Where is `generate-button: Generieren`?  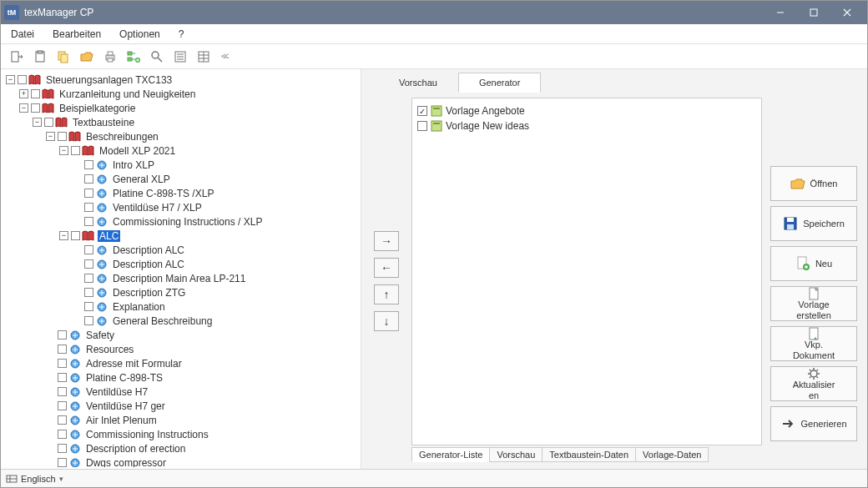 generate-button: Generieren is located at coordinates (814, 424).